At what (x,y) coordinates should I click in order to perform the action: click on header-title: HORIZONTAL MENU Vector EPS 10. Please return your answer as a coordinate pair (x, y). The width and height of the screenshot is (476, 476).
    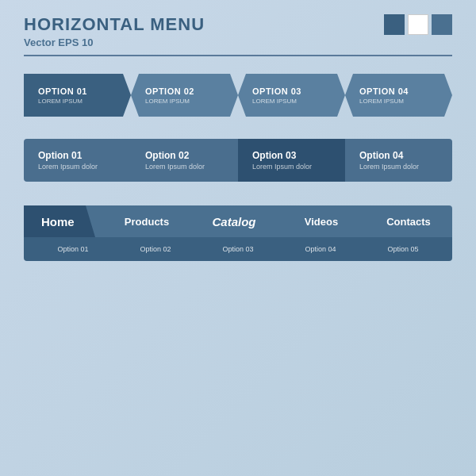
    Looking at the image, I should click on (114, 32).